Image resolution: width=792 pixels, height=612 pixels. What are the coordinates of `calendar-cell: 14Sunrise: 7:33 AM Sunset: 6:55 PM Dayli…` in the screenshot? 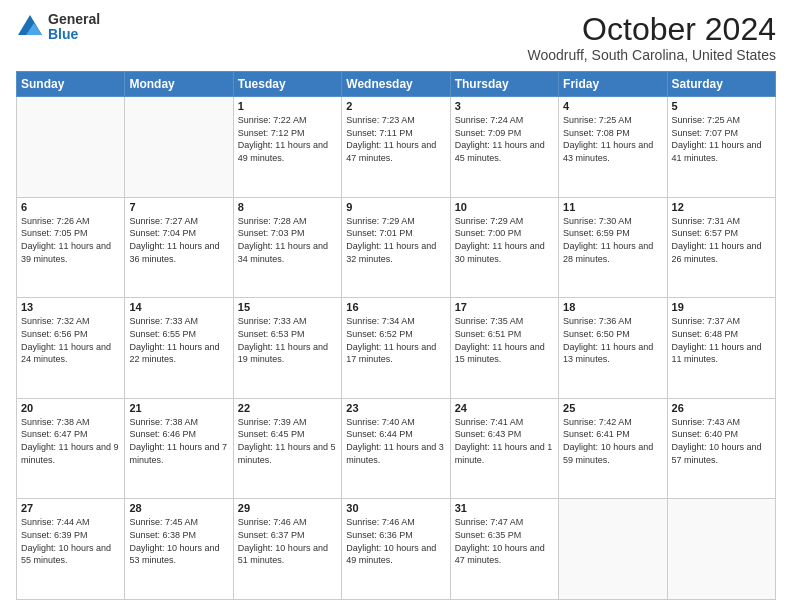 It's located at (179, 348).